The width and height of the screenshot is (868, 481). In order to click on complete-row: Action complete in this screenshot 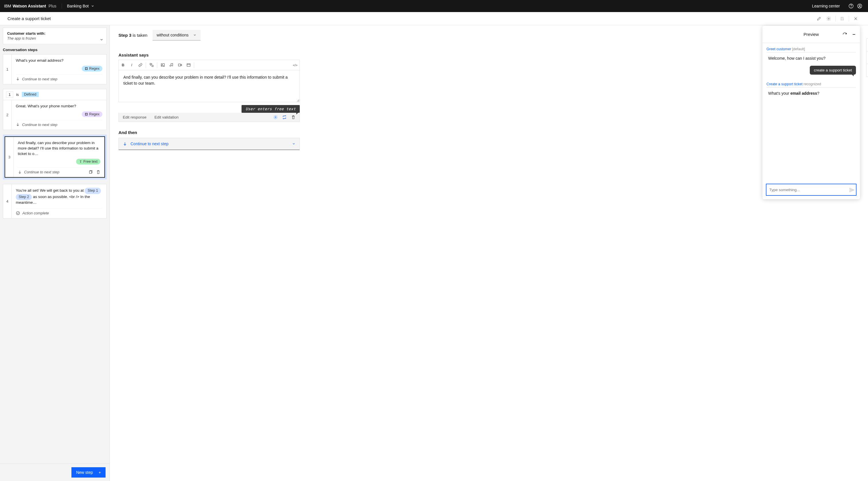, I will do `click(59, 212)`.